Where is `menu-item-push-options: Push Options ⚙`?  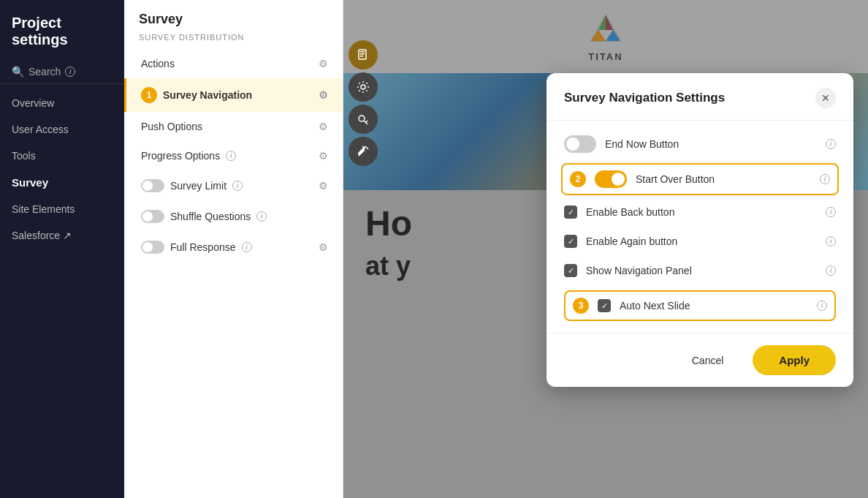 menu-item-push-options: Push Options ⚙ is located at coordinates (234, 127).